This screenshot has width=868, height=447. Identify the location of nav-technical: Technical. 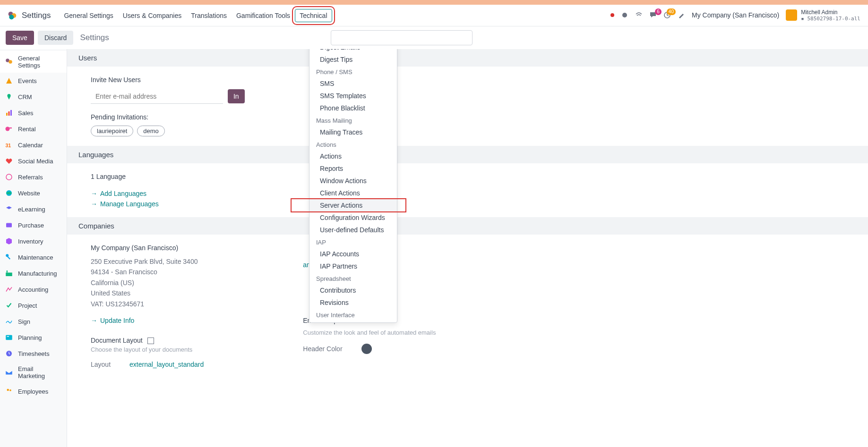
(313, 16).